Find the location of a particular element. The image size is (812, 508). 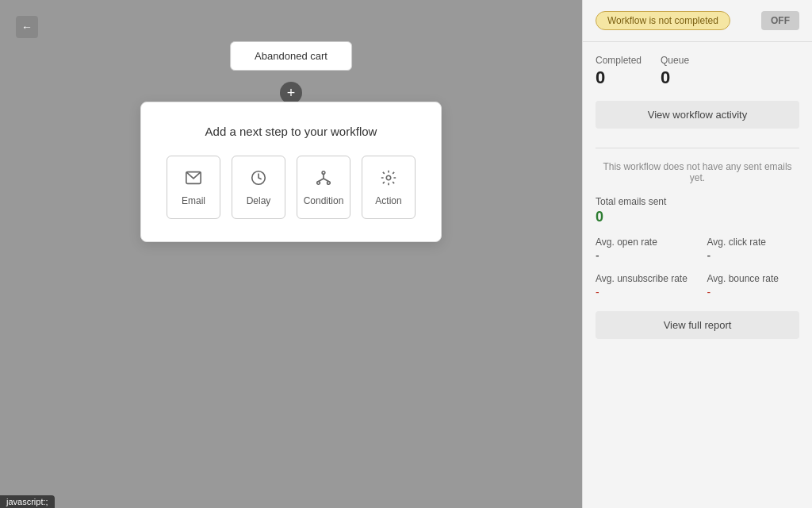

no-emails-text: This workflow does not have any sent ema… is located at coordinates (698, 172).